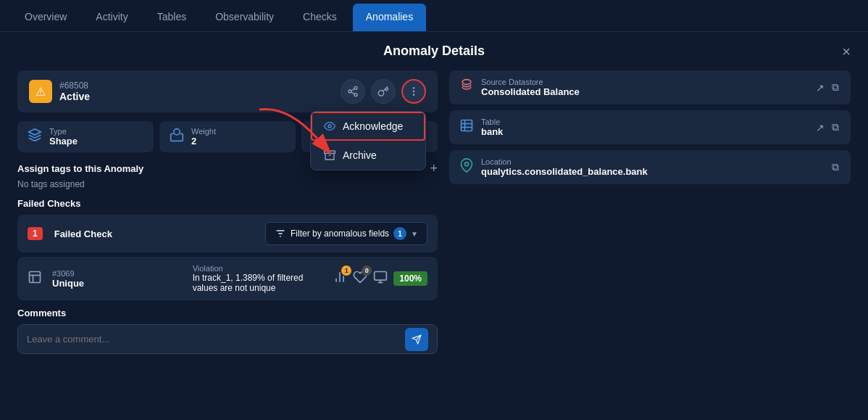  Describe the element at coordinates (414, 234) in the screenshot. I see `filter-chevron-icon: ▼` at that location.